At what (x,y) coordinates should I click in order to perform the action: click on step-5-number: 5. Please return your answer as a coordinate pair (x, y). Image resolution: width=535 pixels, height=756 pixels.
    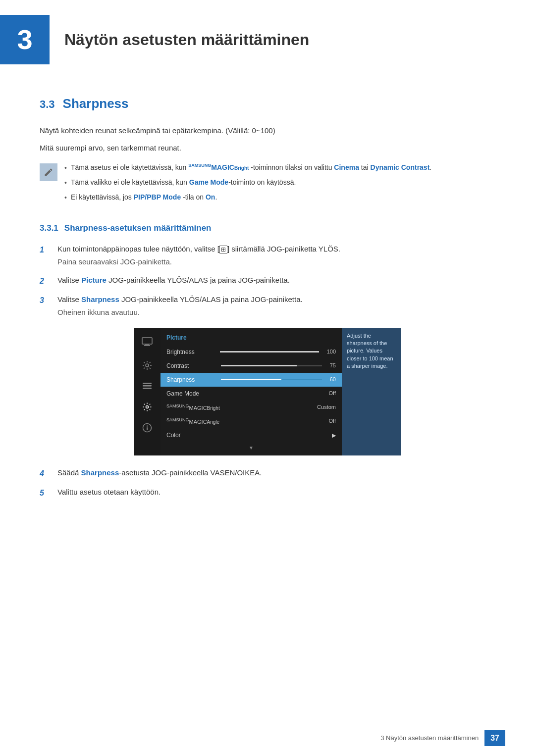
    Looking at the image, I should click on (45, 493).